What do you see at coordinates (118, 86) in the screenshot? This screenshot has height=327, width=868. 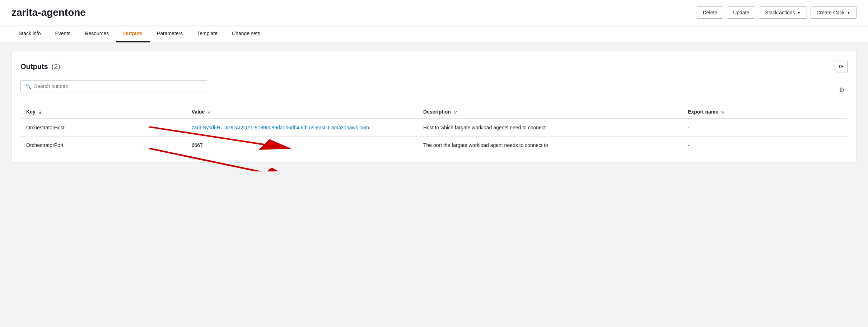 I see `search-input` at bounding box center [118, 86].